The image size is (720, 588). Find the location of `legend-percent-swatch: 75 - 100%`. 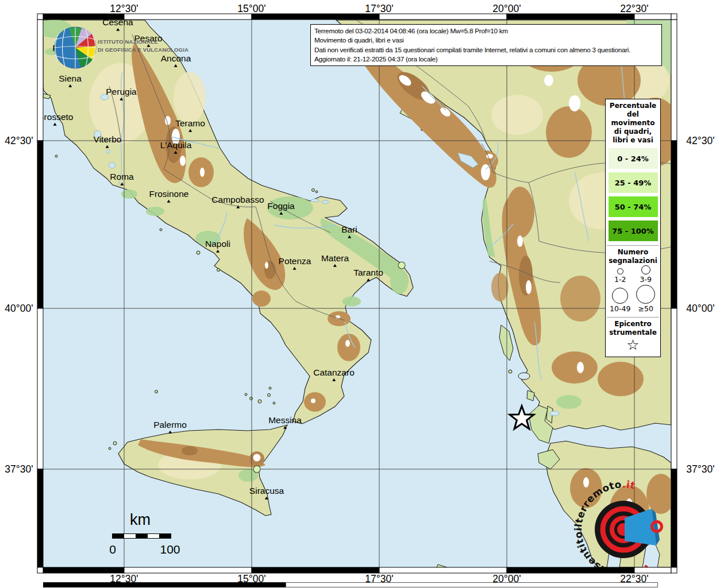

legend-percent-swatch: 75 - 100% is located at coordinates (633, 231).